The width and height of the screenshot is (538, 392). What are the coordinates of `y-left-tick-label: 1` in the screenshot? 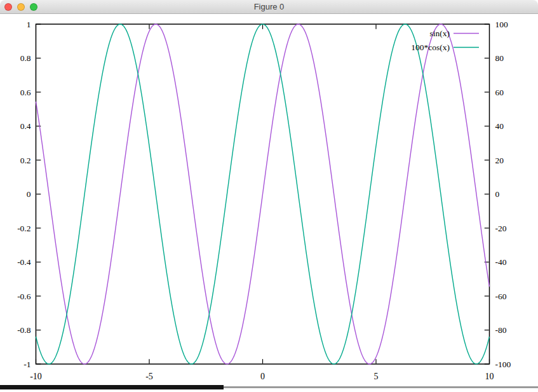 It's located at (29, 24).